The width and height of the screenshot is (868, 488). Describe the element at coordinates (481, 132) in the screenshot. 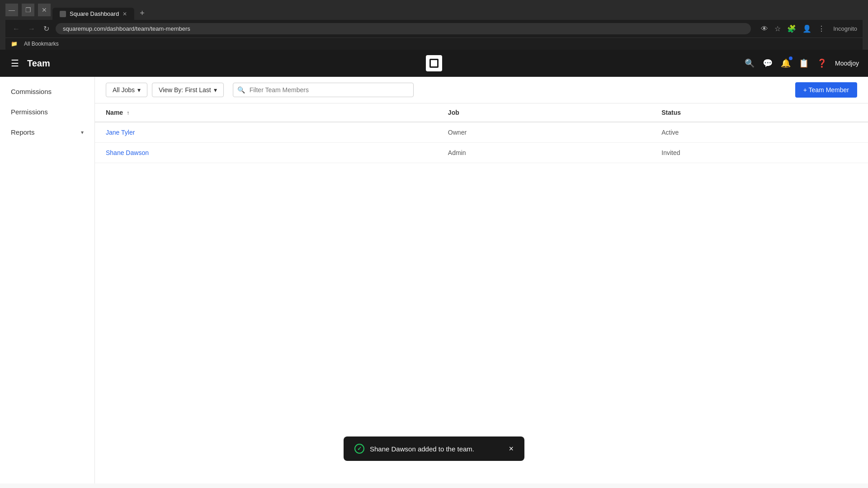

I see `table-row: Jane Tyler Owner Active` at that location.